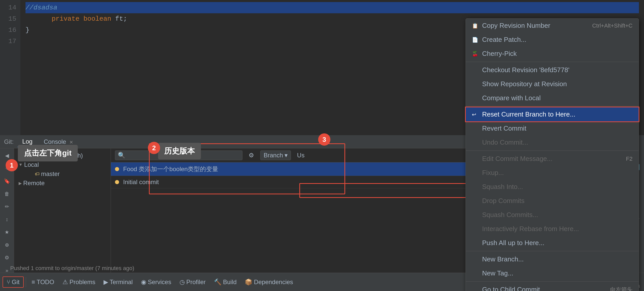 This screenshot has width=644, height=291. Describe the element at coordinates (62, 183) in the screenshot. I see `tree-item-remote: ▶ Remote` at that location.